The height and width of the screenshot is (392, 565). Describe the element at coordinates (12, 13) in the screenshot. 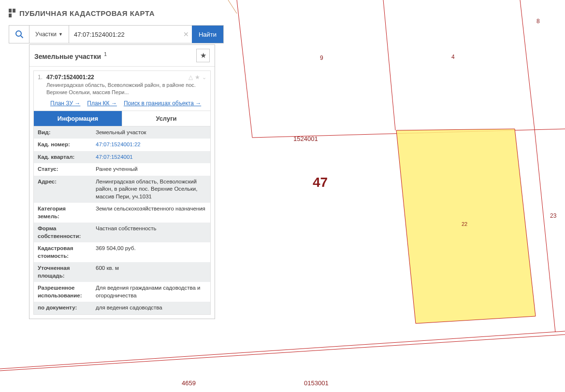

I see `logo-icon` at that location.